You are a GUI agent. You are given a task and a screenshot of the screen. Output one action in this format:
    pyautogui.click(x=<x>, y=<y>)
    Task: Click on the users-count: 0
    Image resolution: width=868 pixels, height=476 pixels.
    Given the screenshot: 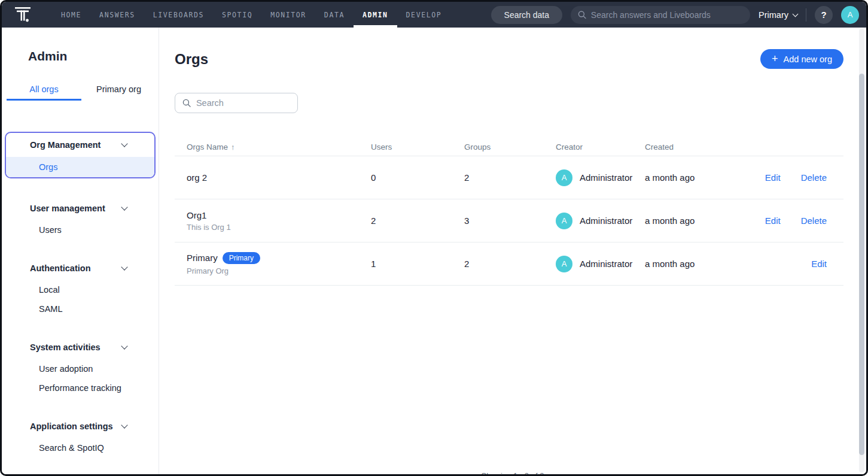 What is the action you would take?
    pyautogui.click(x=406, y=177)
    